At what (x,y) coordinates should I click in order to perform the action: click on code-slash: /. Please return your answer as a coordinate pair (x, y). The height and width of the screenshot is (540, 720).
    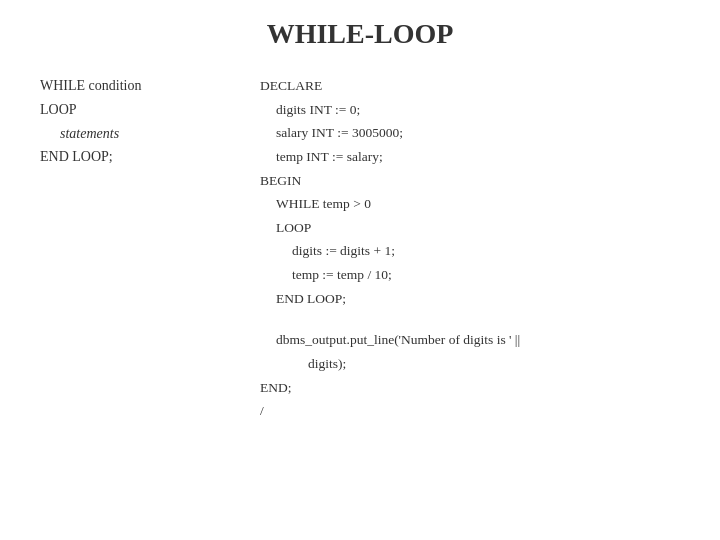
    Looking at the image, I should click on (470, 411).